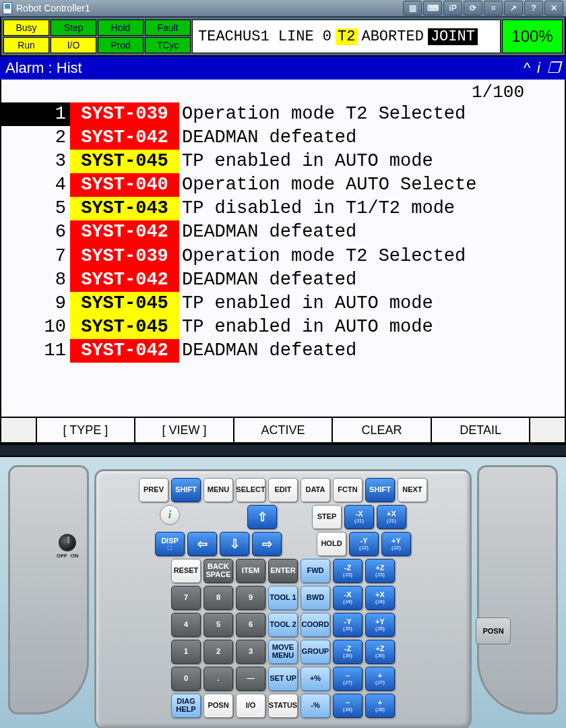 This screenshot has height=728, width=566. What do you see at coordinates (283, 256) in the screenshot?
I see `alarm-row: 7SYST-039Operation mode T2 Selected` at bounding box center [283, 256].